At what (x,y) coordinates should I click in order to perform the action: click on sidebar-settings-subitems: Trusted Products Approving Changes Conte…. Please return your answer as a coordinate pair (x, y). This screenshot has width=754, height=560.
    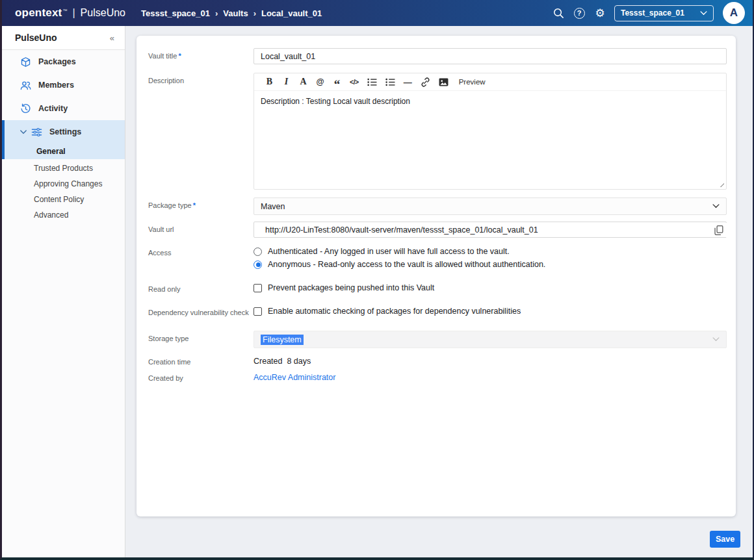
    Looking at the image, I should click on (64, 193).